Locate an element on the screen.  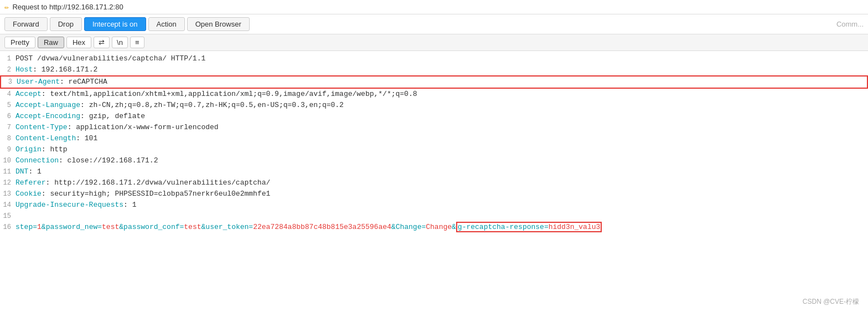
line-number: 10 is located at coordinates (8, 161).